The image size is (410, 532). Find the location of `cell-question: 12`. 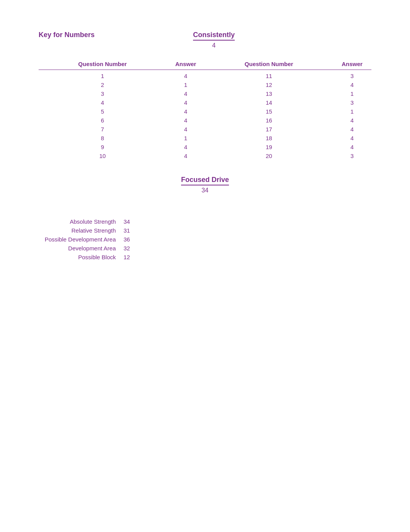

cell-question: 12 is located at coordinates (269, 85).